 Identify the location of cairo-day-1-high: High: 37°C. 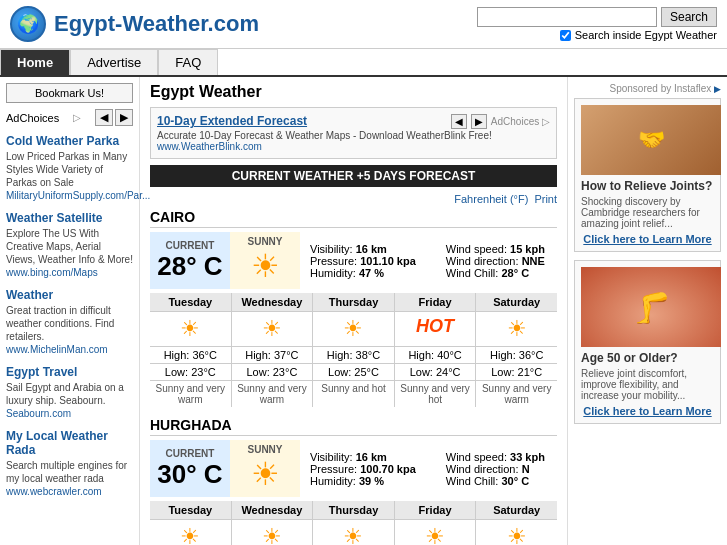
(272, 355).